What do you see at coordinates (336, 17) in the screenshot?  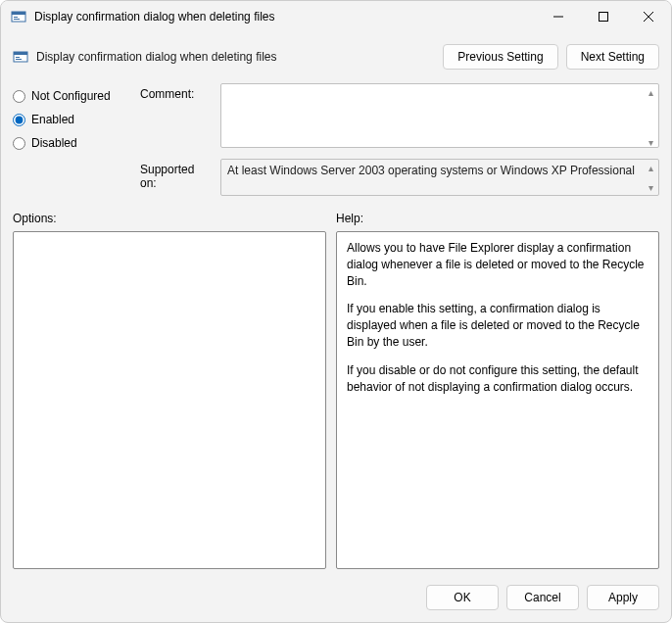 I see `titlebar: Display confirmation dialog when deletin…` at bounding box center [336, 17].